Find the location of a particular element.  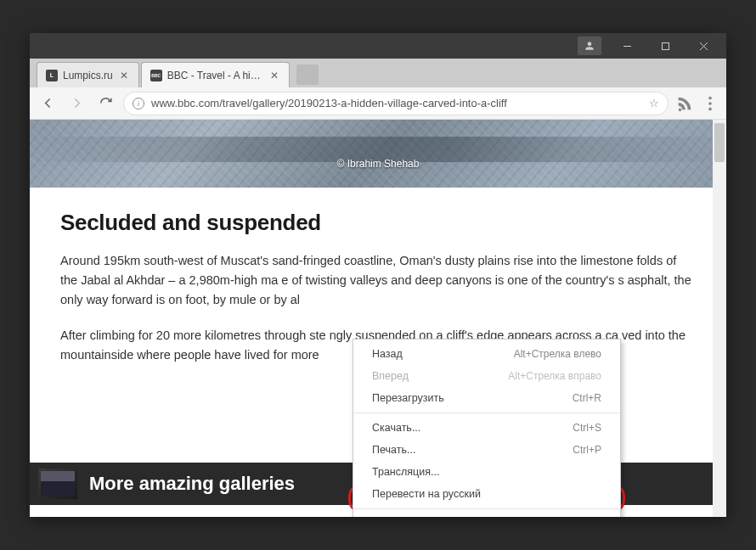

new-tab-button is located at coordinates (307, 75).